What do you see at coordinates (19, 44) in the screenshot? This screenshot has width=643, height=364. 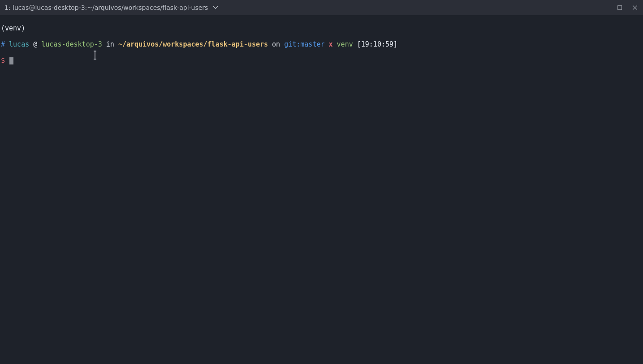 I see `prompt-user: lucas` at bounding box center [19, 44].